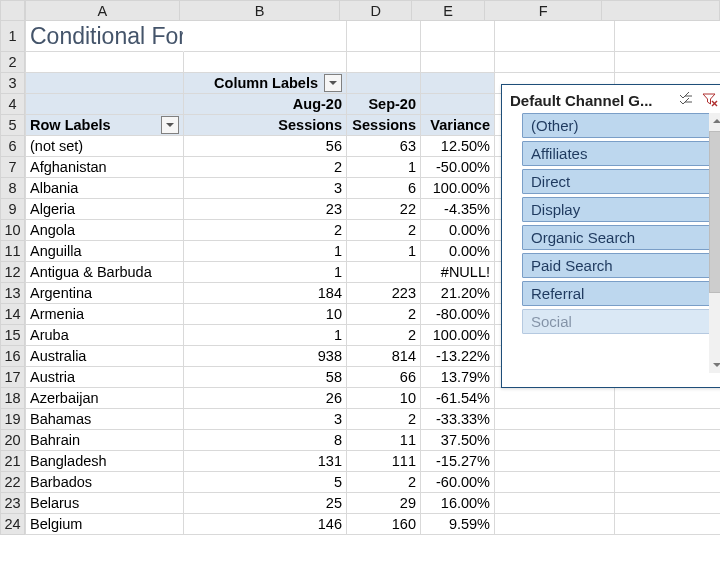 Image resolution: width=720 pixels, height=572 pixels. I want to click on sessions-aug: 56, so click(266, 146).